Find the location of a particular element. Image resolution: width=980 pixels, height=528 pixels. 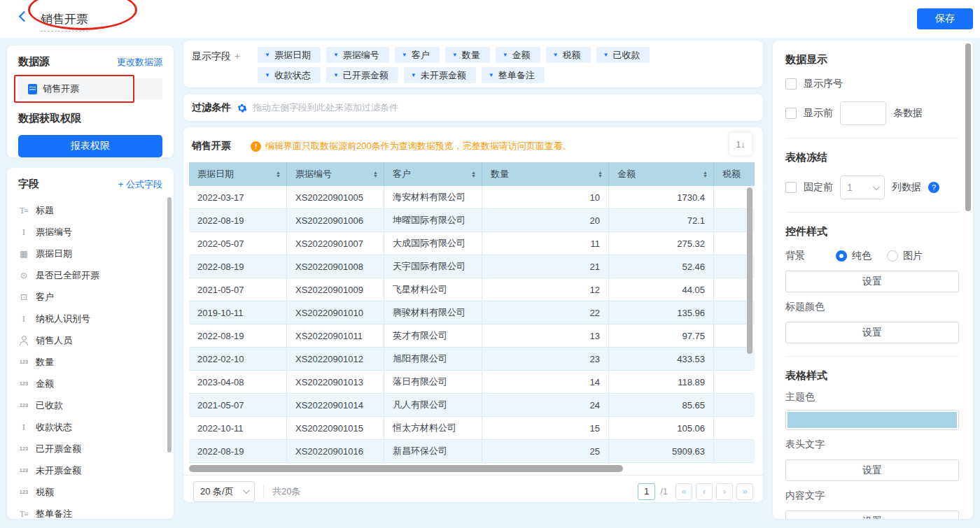

display-field-chip: ▼已开票金额 is located at coordinates (363, 76).